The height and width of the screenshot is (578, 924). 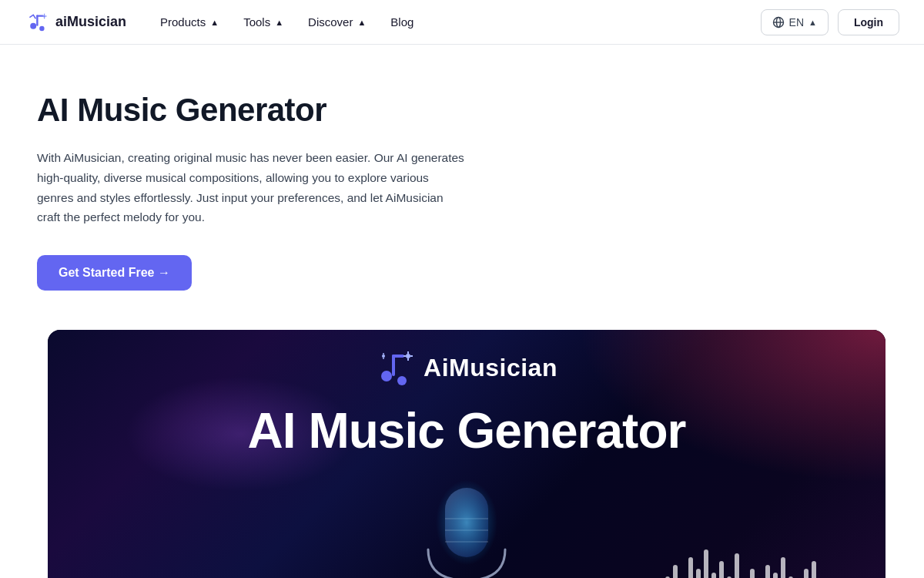 What do you see at coordinates (337, 22) in the screenshot?
I see `nav-discover: Discover ▲` at bounding box center [337, 22].